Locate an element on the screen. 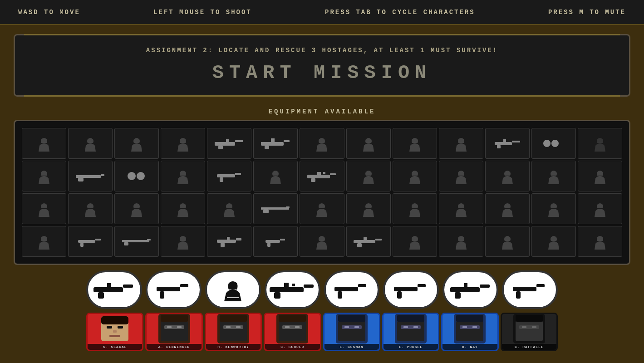 The height and width of the screenshot is (363, 644). character-raffaele: C. RAFFAELE is located at coordinates (529, 332).